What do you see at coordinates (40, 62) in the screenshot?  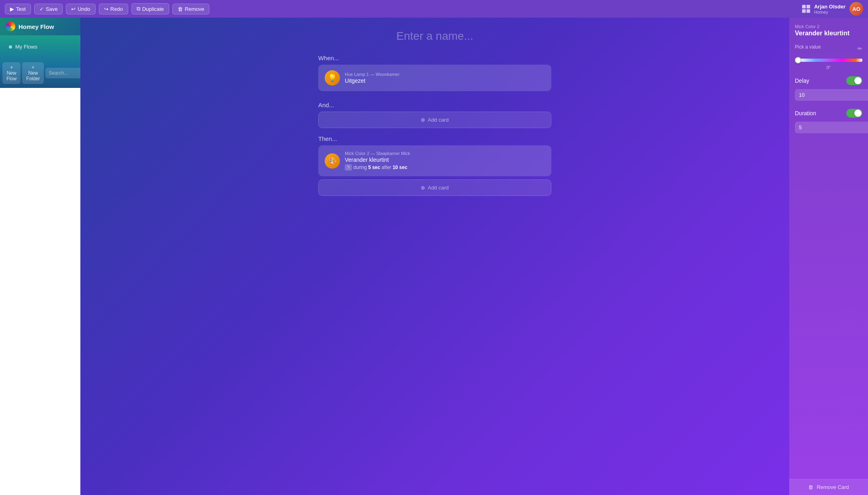 I see `sidebar: My Flows + New Flow + New Folder` at bounding box center [40, 62].